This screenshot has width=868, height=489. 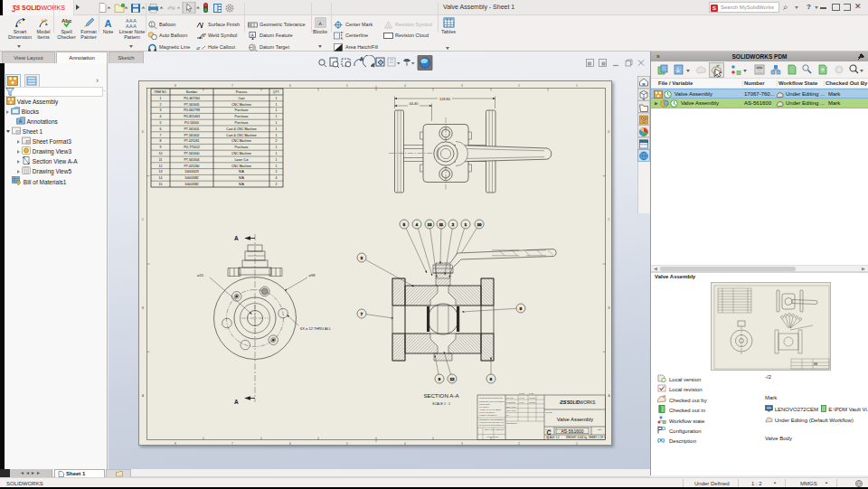 I want to click on svg-text: 44.40, so click(x=414, y=103).